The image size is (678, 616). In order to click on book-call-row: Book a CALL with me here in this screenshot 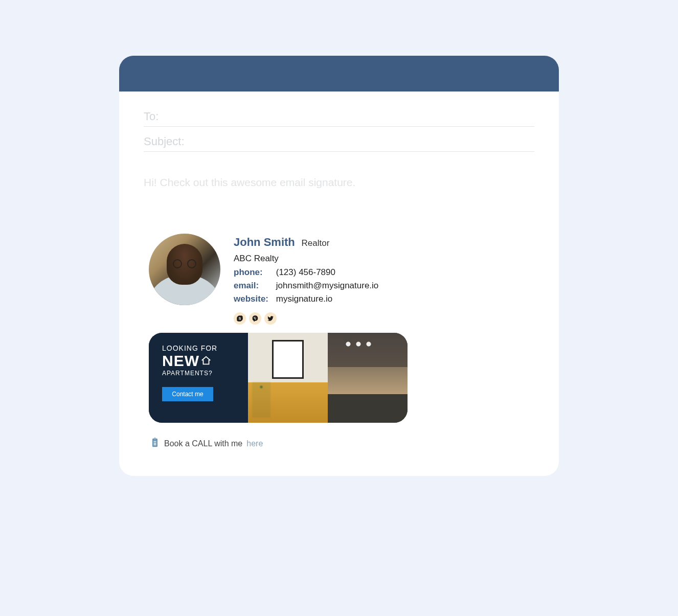, I will do `click(342, 444)`.